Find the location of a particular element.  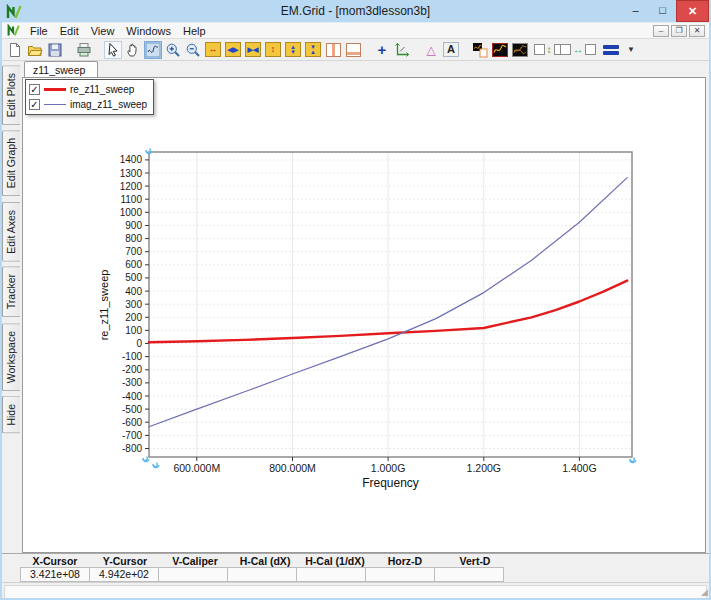

menu-item-edit: Edit is located at coordinates (70, 30).